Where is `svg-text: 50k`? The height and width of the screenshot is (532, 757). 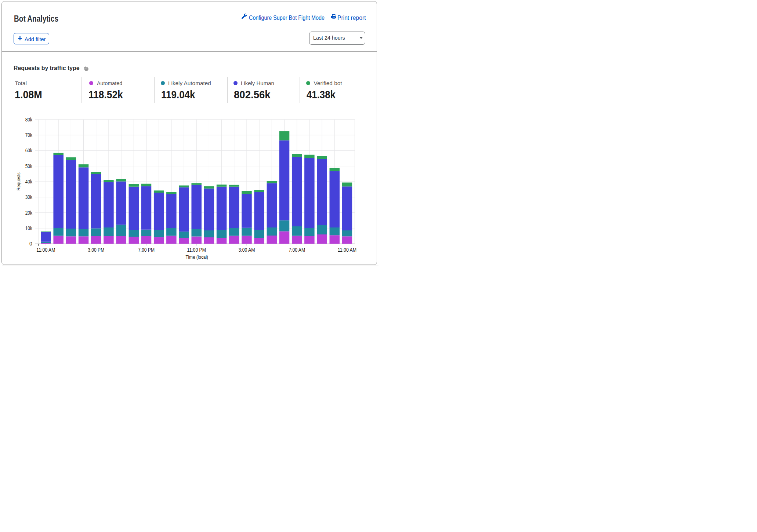 svg-text: 50k is located at coordinates (29, 166).